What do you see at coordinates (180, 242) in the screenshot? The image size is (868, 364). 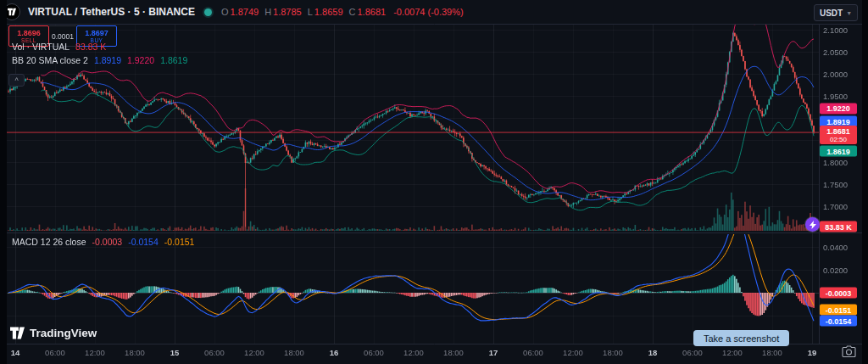 I see `macd-signal-value: -0.0151` at bounding box center [180, 242].